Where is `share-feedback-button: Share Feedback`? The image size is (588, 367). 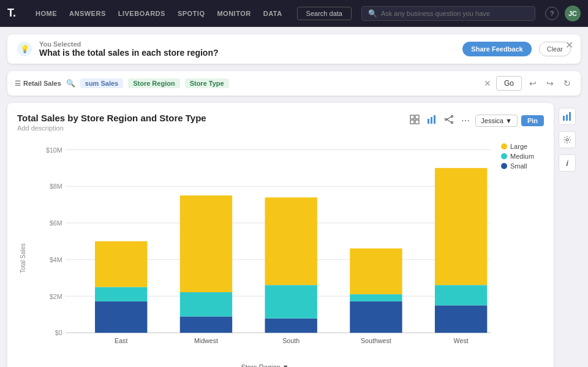 share-feedback-button: Share Feedback is located at coordinates (497, 49).